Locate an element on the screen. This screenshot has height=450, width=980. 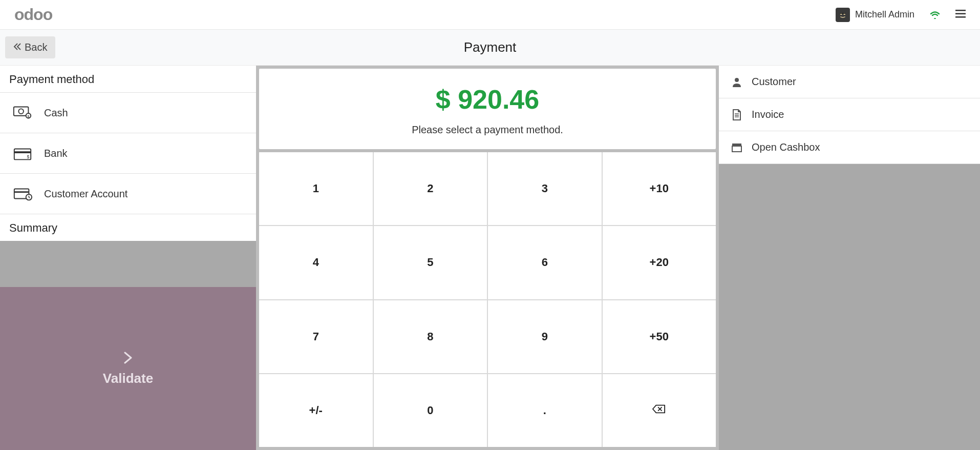
payment-method-customer-account: Customer Account is located at coordinates (128, 194).